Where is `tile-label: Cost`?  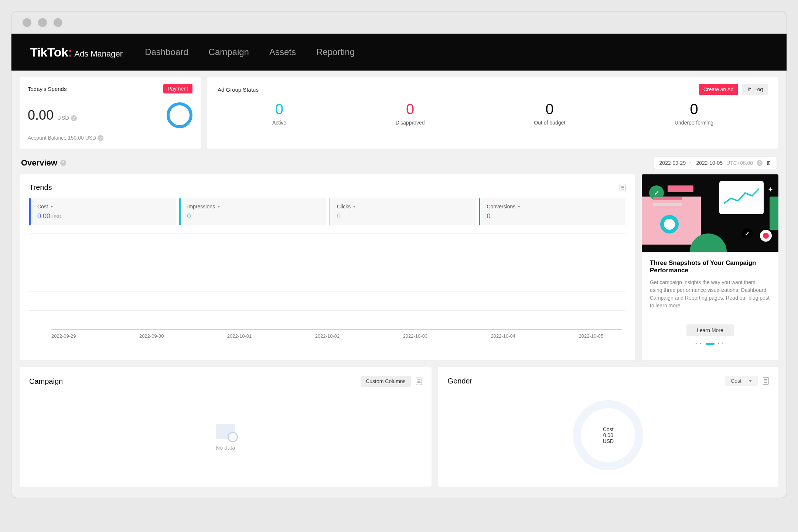
tile-label: Cost is located at coordinates (43, 207).